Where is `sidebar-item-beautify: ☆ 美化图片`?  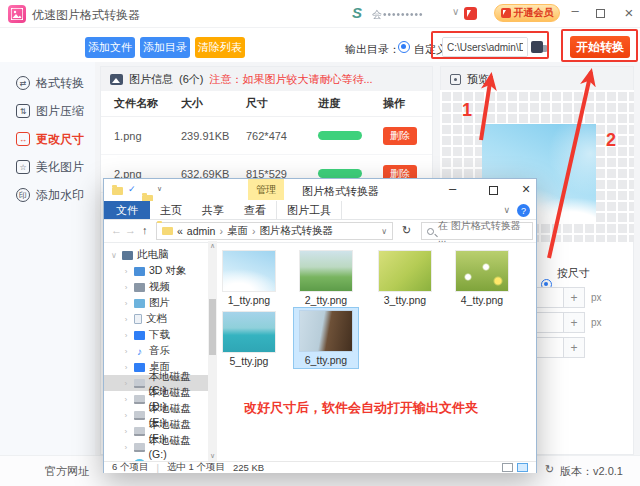
sidebar-item-beautify: ☆ 美化图片 is located at coordinates (50, 167).